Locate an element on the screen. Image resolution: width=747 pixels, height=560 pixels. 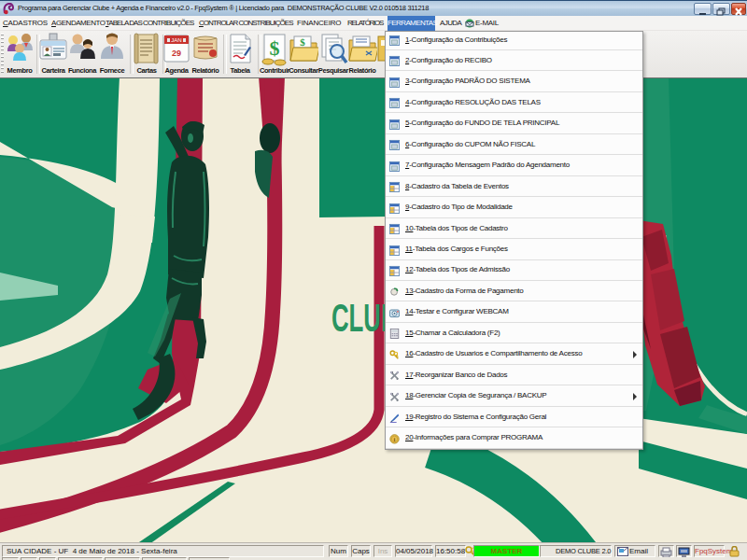
svg-text: i is located at coordinates (395, 439).